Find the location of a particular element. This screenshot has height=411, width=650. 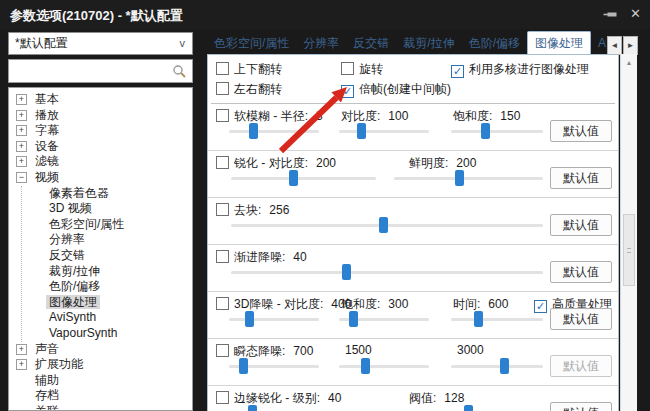

flip-checkbox: 利用多核进行图像处理 is located at coordinates (520, 70).